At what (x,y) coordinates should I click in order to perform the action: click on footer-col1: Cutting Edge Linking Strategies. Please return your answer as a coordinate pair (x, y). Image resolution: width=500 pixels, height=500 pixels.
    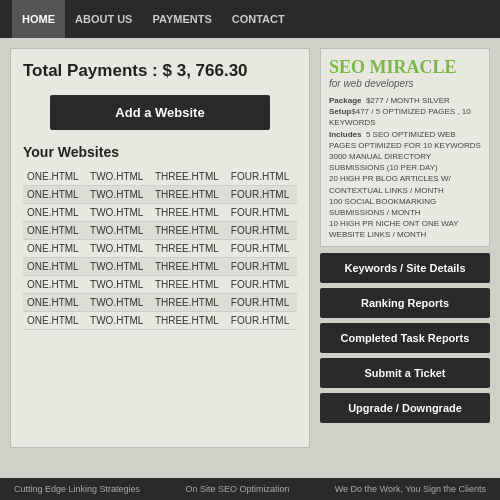
    Looking at the image, I should click on (77, 489).